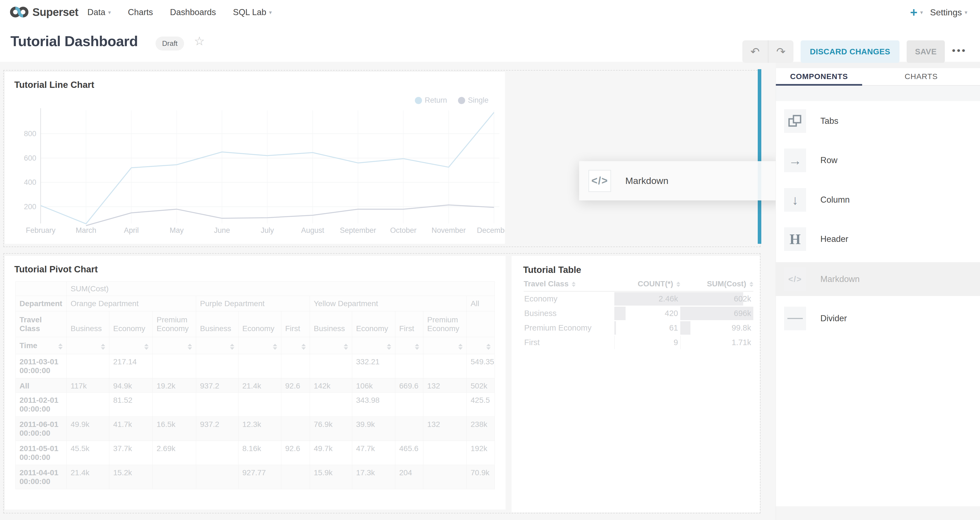 The height and width of the screenshot is (520, 980). What do you see at coordinates (180, 12) in the screenshot?
I see `nav-menu: Data▾ChartsDashboardsSQL Lab▾` at bounding box center [180, 12].